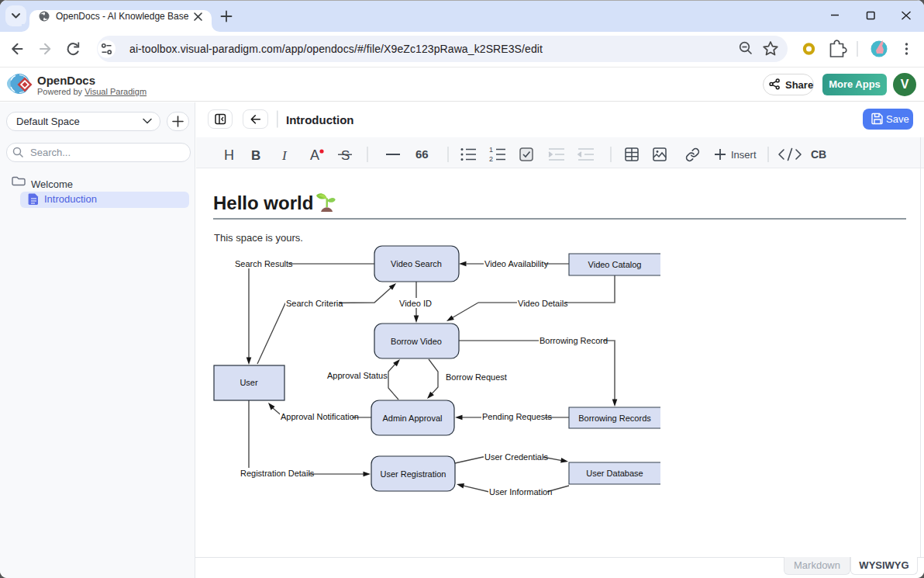  I want to click on svg-text: I, so click(284, 155).